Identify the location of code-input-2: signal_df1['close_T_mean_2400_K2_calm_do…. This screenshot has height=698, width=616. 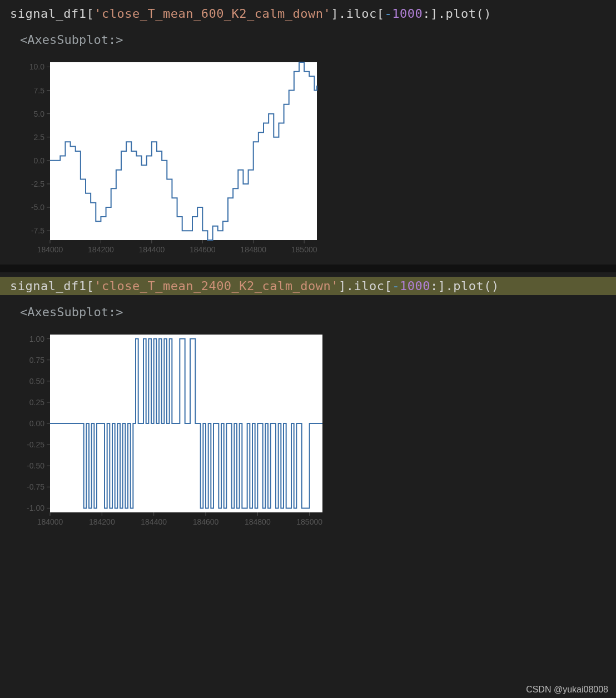
(308, 286).